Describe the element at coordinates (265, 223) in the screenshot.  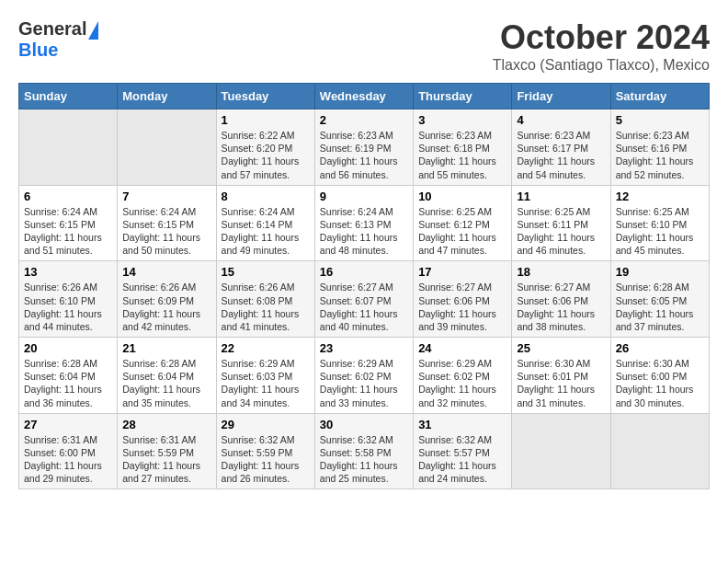
I see `calendar-cell: 8Sunrise: 6:24 AMSunset: 6:14 PMDaylight…` at that location.